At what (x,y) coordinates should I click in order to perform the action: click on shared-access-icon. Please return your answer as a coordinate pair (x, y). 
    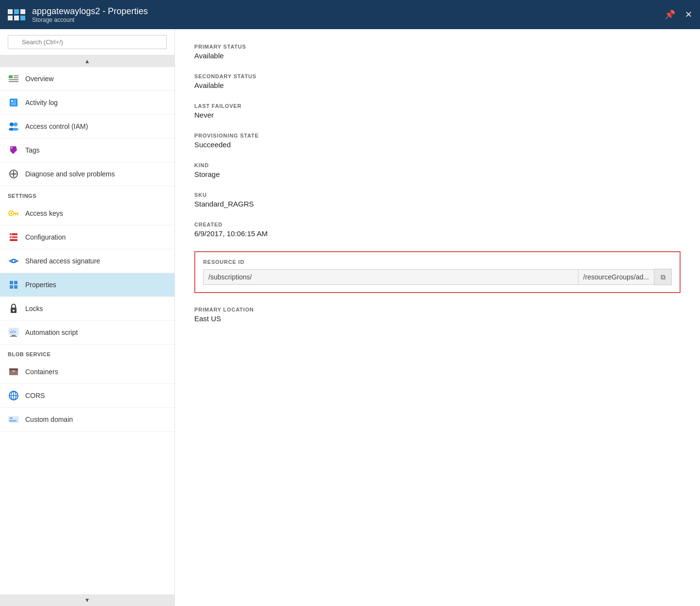
    Looking at the image, I should click on (14, 261).